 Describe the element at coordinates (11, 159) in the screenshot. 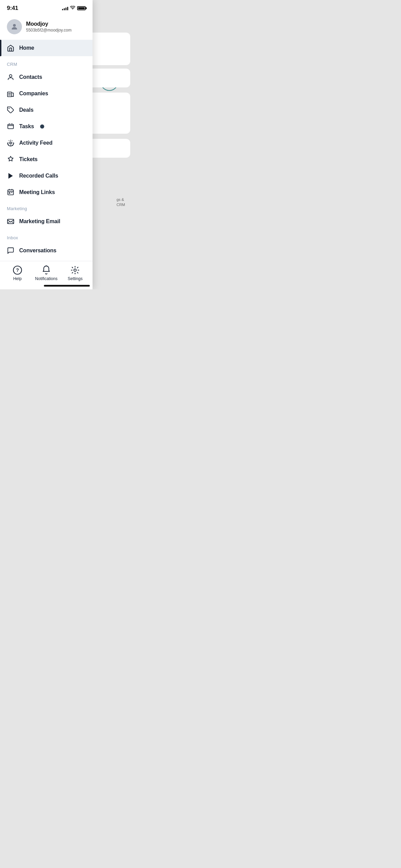

I see `tickets-icon` at that location.